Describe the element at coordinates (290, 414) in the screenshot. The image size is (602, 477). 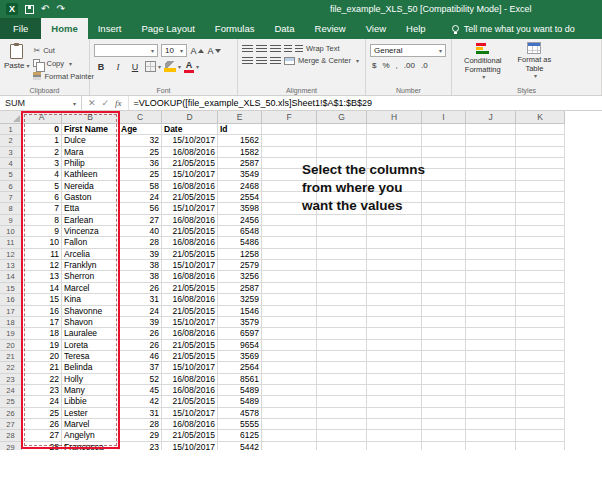
I see `cell-F26` at that location.